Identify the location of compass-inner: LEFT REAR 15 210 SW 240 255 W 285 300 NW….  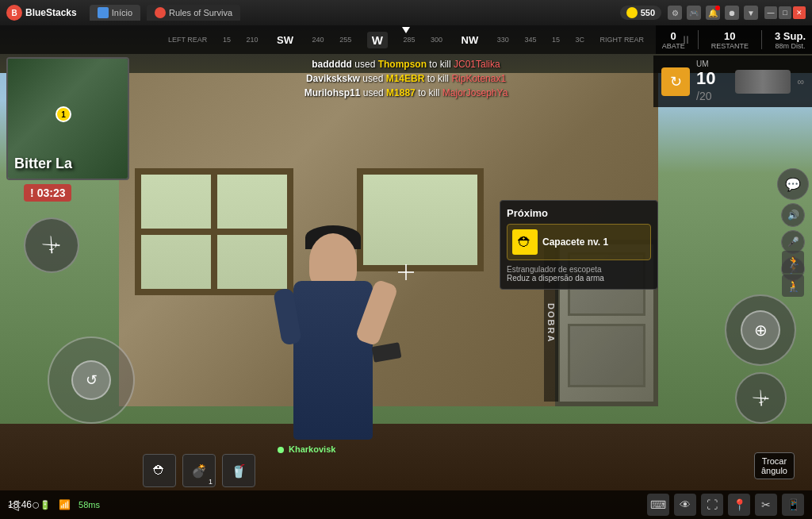
(406, 40).